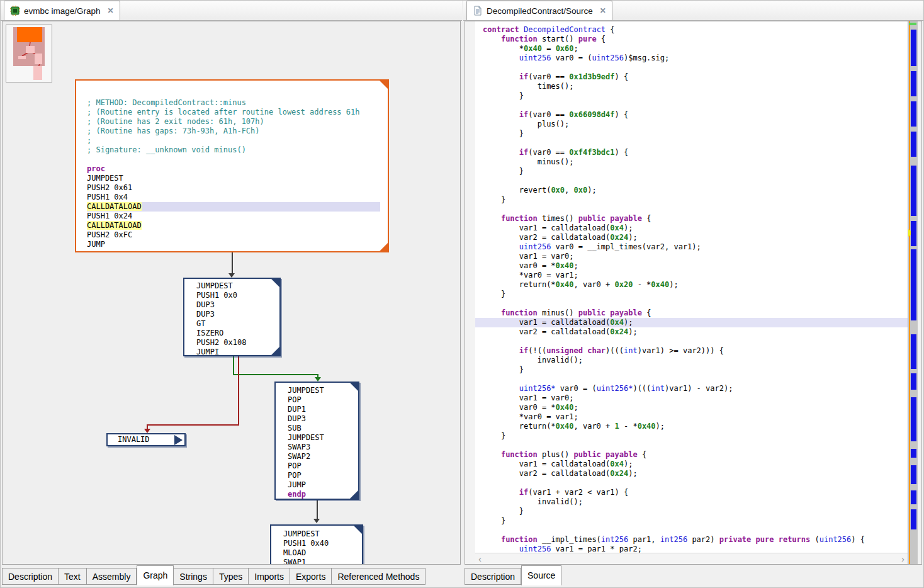 The image size is (924, 588). Describe the element at coordinates (480, 559) in the screenshot. I see `scroll-left-icon: ‹` at that location.